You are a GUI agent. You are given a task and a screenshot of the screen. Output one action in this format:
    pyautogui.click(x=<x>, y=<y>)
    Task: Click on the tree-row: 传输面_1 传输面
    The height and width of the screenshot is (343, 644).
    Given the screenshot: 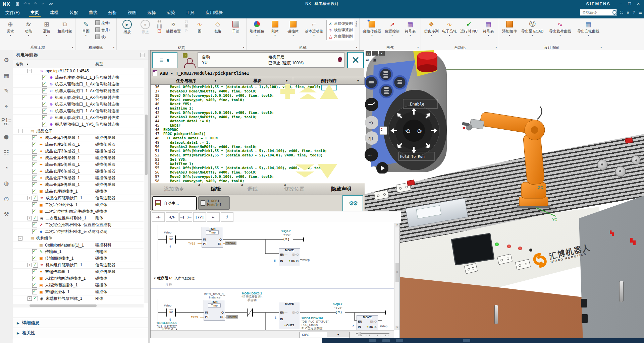 What is the action you would take?
    pyautogui.click(x=78, y=252)
    